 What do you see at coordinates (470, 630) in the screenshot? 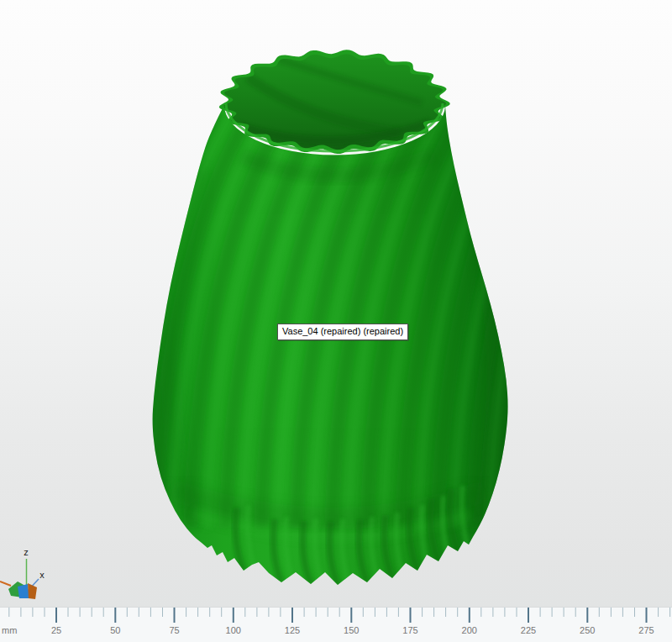
I see `ruler-tick-label: 200` at bounding box center [470, 630].